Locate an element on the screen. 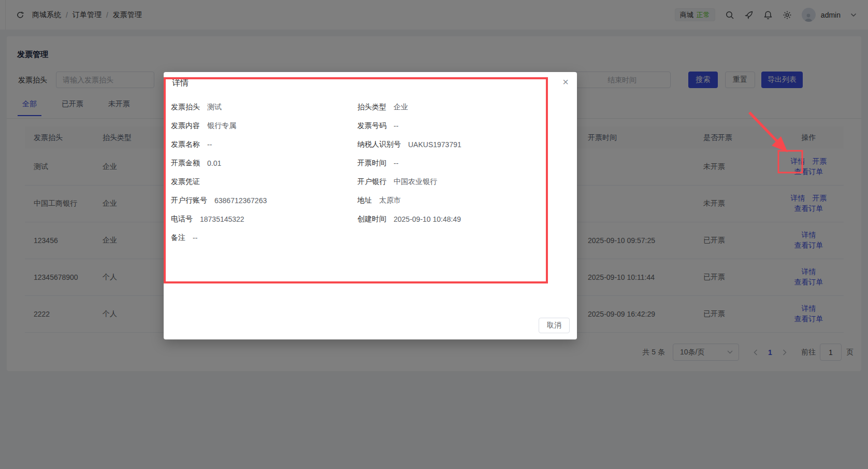  close-icon: × is located at coordinates (566, 82).